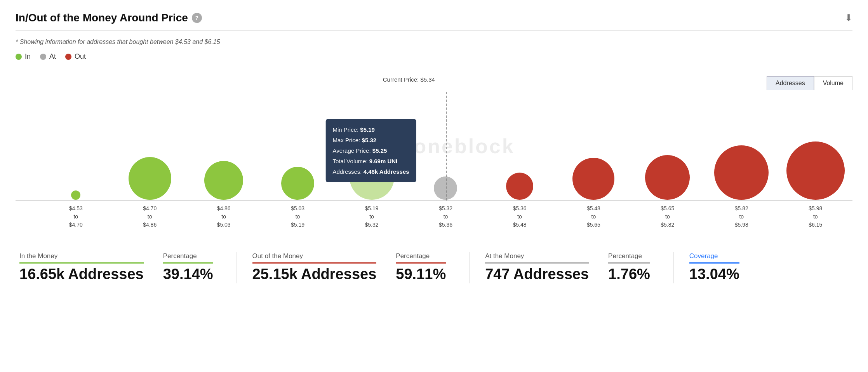 The image size is (868, 372). Describe the element at coordinates (82, 256) in the screenshot. I see `stat-label-in: In the Money` at that location.